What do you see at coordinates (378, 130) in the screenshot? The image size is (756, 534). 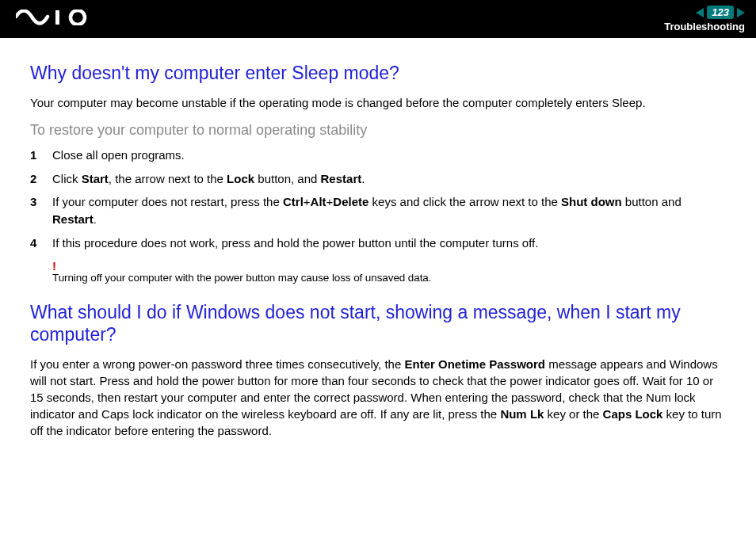 I see `q1-subhead: To restore your computer to normal opera…` at bounding box center [378, 130].